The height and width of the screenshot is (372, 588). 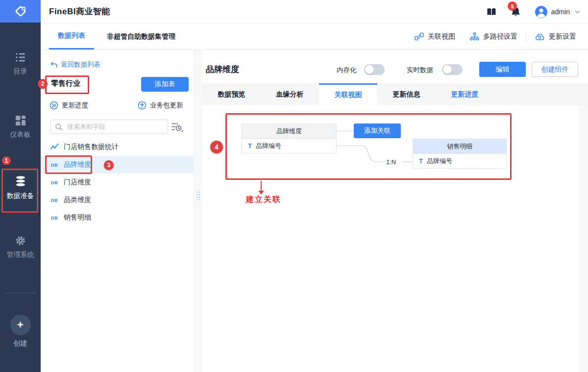 I want to click on user-name: admin, so click(x=561, y=12).